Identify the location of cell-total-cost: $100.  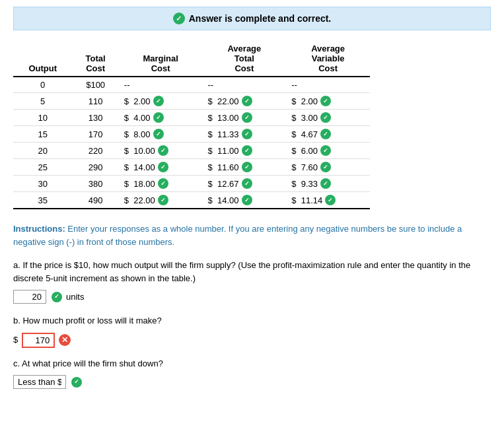
(95, 85).